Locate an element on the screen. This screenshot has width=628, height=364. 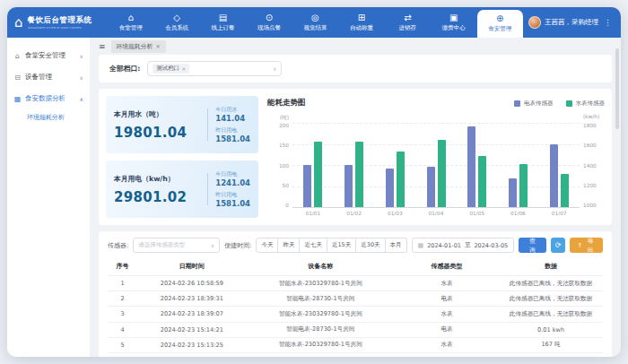
kebab-menu-icon: ⋮ is located at coordinates (608, 22).